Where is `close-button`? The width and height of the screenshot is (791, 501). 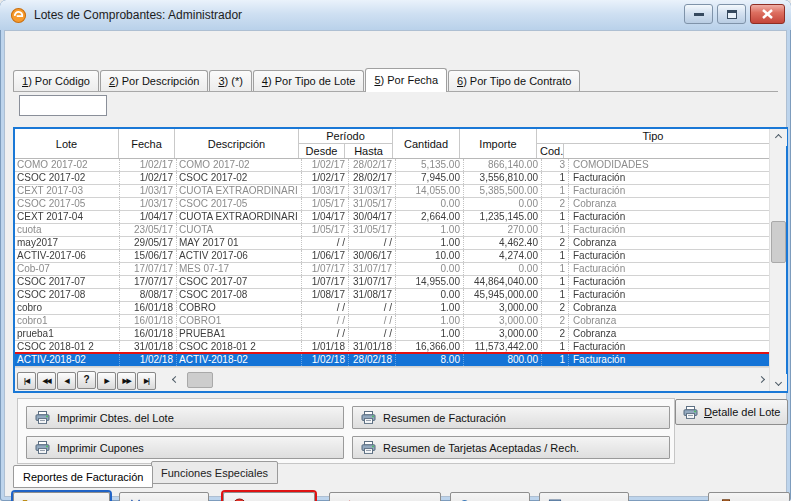 close-button is located at coordinates (768, 14).